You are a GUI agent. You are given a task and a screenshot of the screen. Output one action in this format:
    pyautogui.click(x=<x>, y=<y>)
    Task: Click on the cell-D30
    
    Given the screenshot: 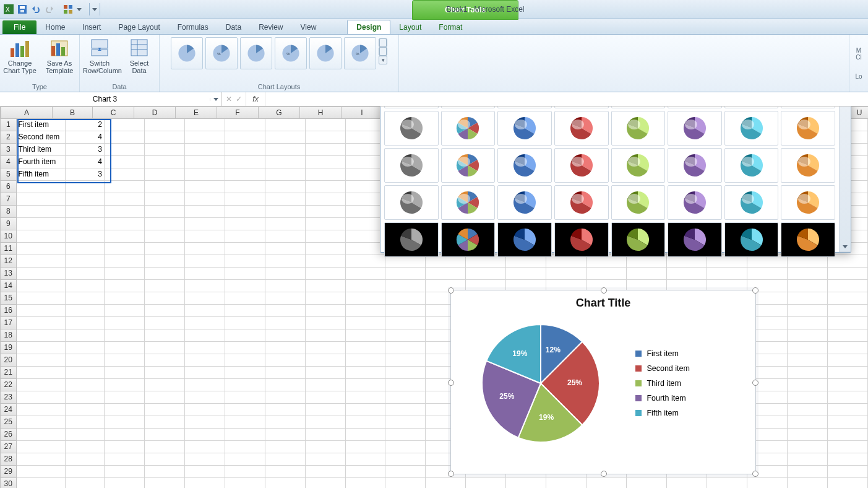 What is the action you would take?
    pyautogui.click(x=165, y=483)
    